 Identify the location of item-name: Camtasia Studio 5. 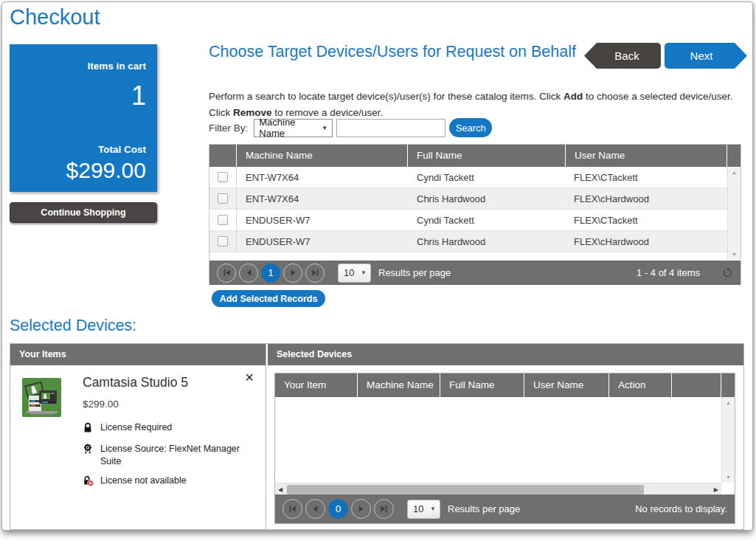
(136, 382).